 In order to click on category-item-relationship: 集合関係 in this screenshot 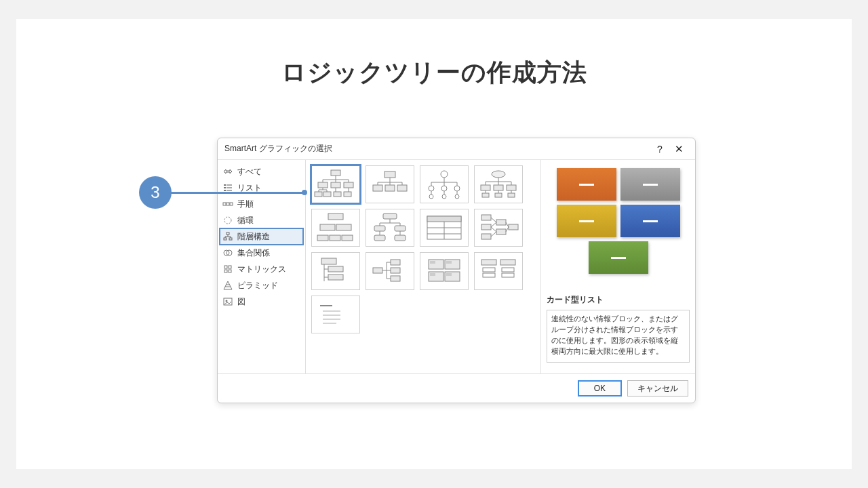, I will do `click(262, 253)`.